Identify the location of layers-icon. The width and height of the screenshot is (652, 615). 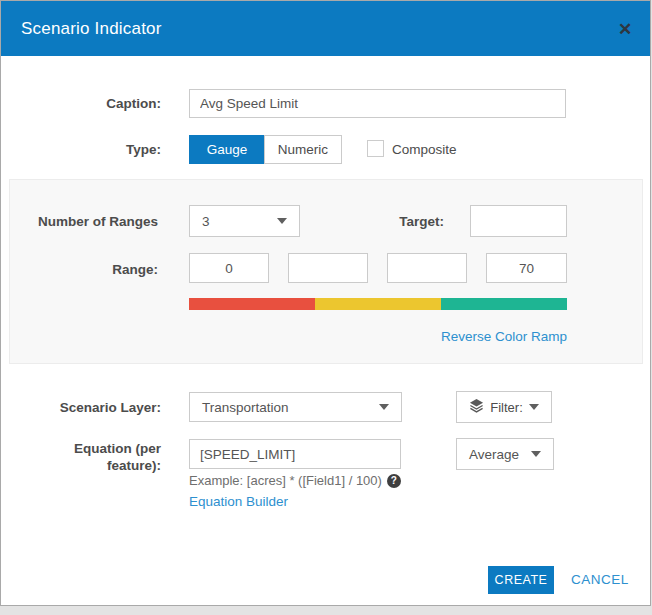
(476, 407).